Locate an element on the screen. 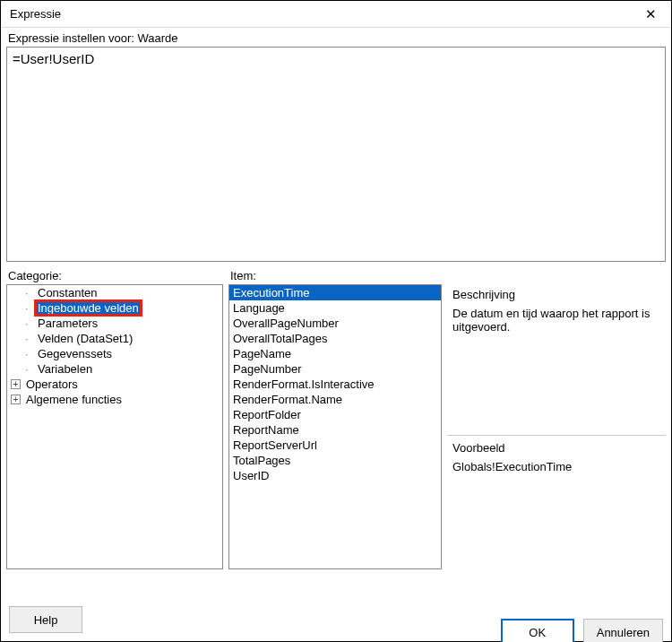  category-item-label: Velden (DataSet1) is located at coordinates (85, 339).